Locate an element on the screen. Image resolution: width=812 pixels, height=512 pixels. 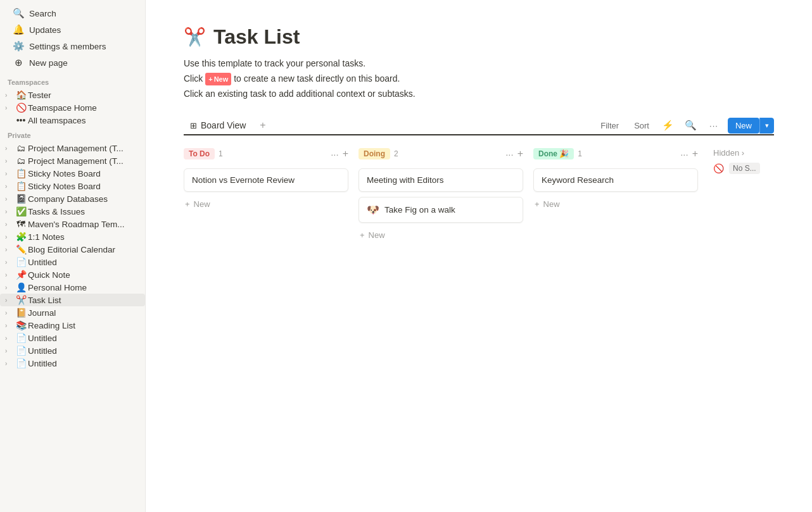
card-card-1: Notion vs Evernote Review is located at coordinates (266, 180).